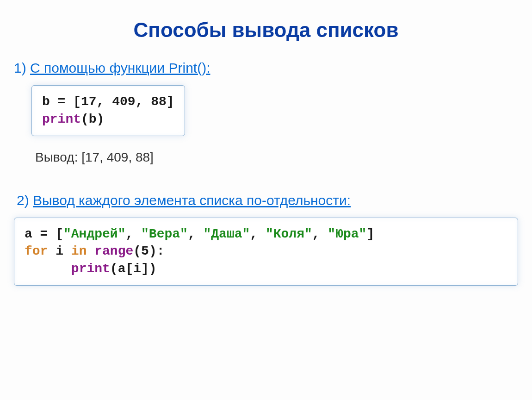  Describe the element at coordinates (94, 234) in the screenshot. I see `code2-str1: "Андрей"` at that location.